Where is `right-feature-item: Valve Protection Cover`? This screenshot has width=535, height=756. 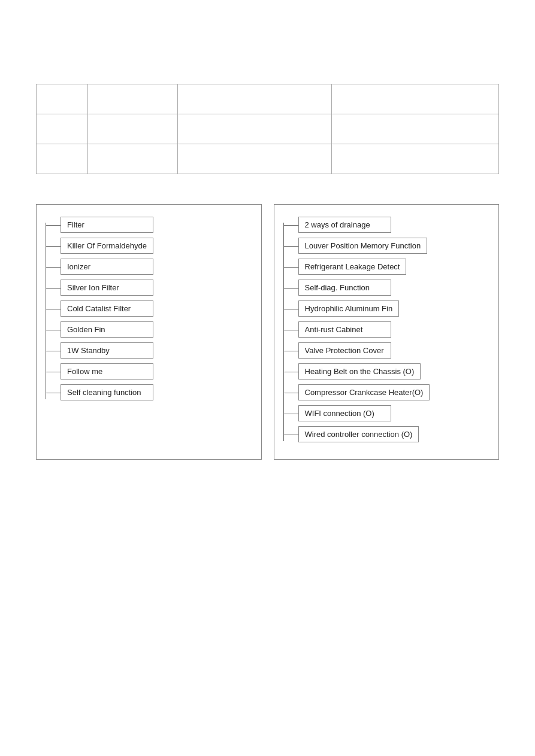
right-feature-item: Valve Protection Cover is located at coordinates (395, 351).